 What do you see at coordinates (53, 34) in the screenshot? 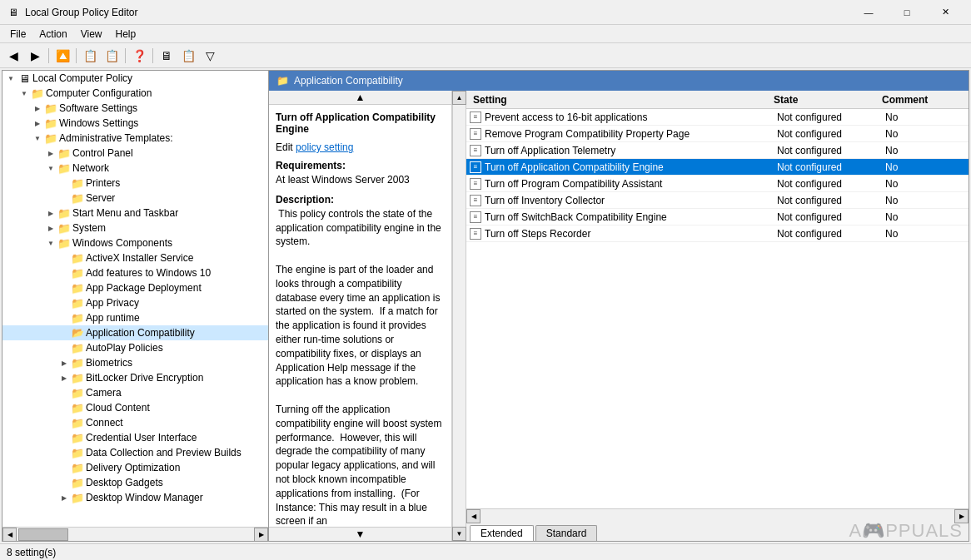
I see `menu-action: Action` at bounding box center [53, 34].